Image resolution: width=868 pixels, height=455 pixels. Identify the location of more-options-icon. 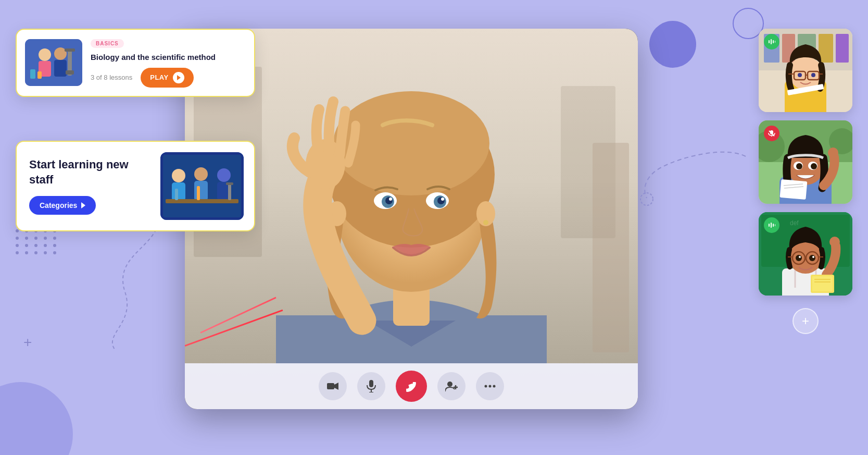
(490, 386).